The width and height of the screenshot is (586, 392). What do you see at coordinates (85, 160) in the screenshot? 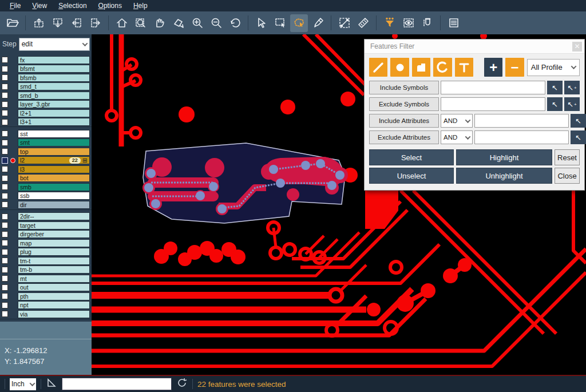
I see `grid-icon: ⊞` at bounding box center [85, 160].